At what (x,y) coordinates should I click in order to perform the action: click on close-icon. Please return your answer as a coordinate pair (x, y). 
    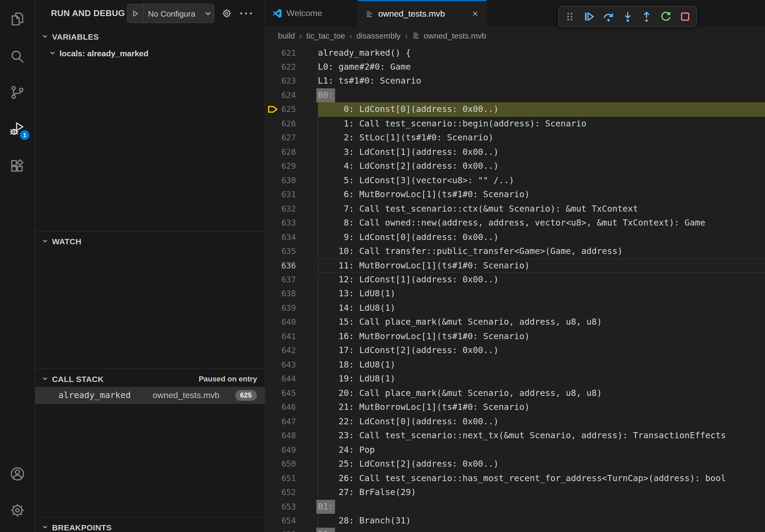
    Looking at the image, I should click on (475, 14).